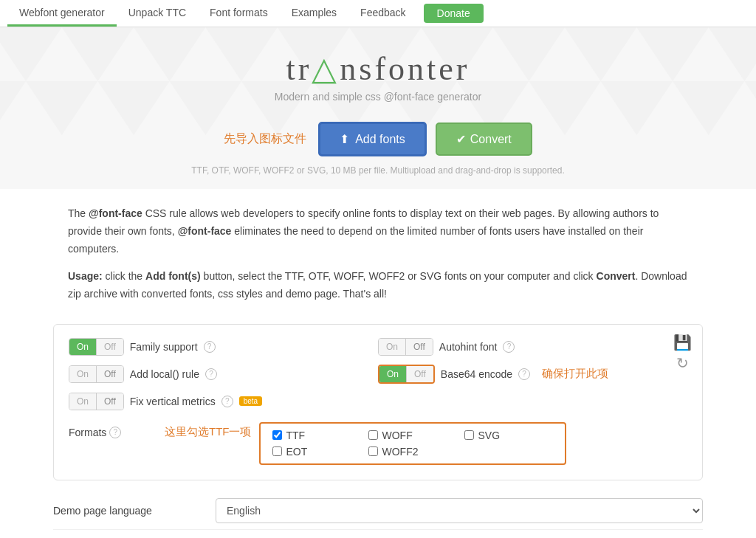  Describe the element at coordinates (205, 231) in the screenshot. I see `fontface-bold2: @font-face` at that location.